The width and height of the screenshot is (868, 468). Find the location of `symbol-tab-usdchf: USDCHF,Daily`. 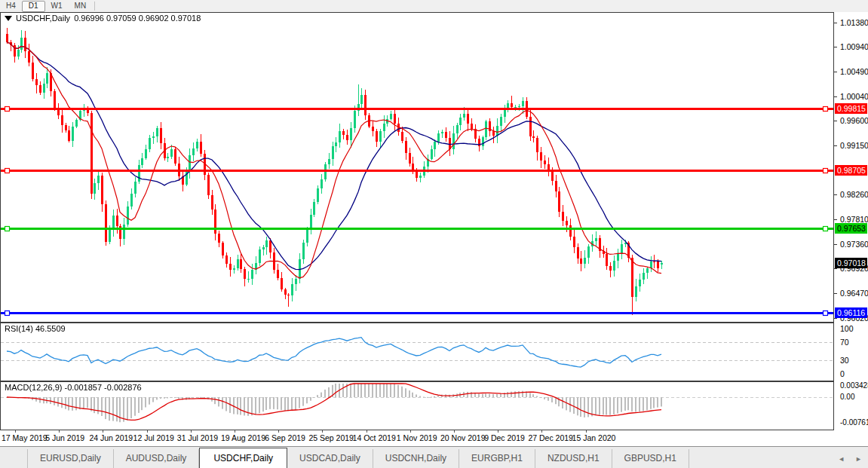

symbol-tab-usdchf: USDCHF,Daily is located at coordinates (243, 458).